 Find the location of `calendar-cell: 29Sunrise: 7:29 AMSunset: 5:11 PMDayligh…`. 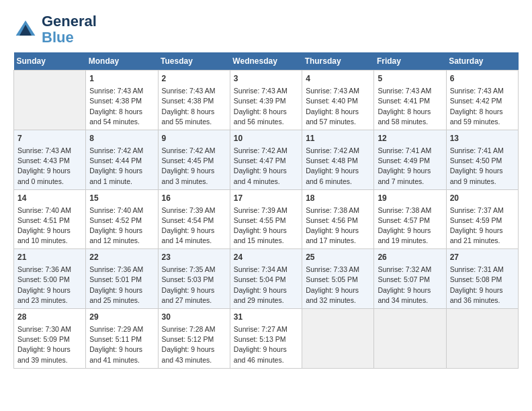

calendar-cell: 29Sunrise: 7:29 AMSunset: 5:11 PMDayligh… is located at coordinates (122, 338).